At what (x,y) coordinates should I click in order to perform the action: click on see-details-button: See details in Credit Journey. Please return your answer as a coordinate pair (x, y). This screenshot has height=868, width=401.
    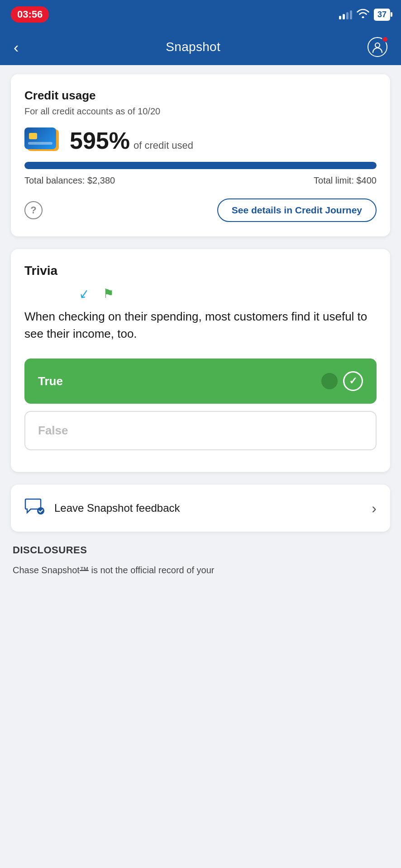
    Looking at the image, I should click on (297, 210).